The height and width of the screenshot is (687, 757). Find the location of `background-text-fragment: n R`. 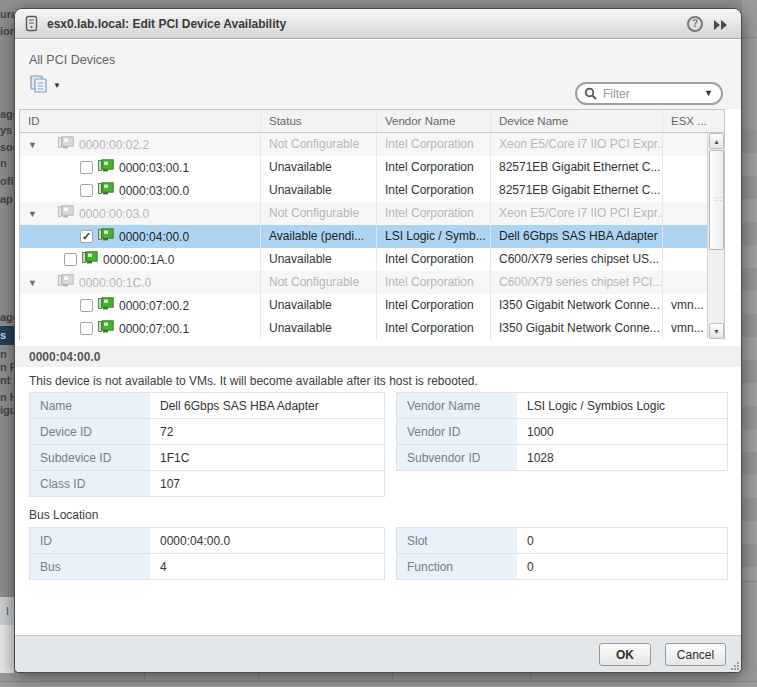

background-text-fragment: n R is located at coordinates (7, 367).